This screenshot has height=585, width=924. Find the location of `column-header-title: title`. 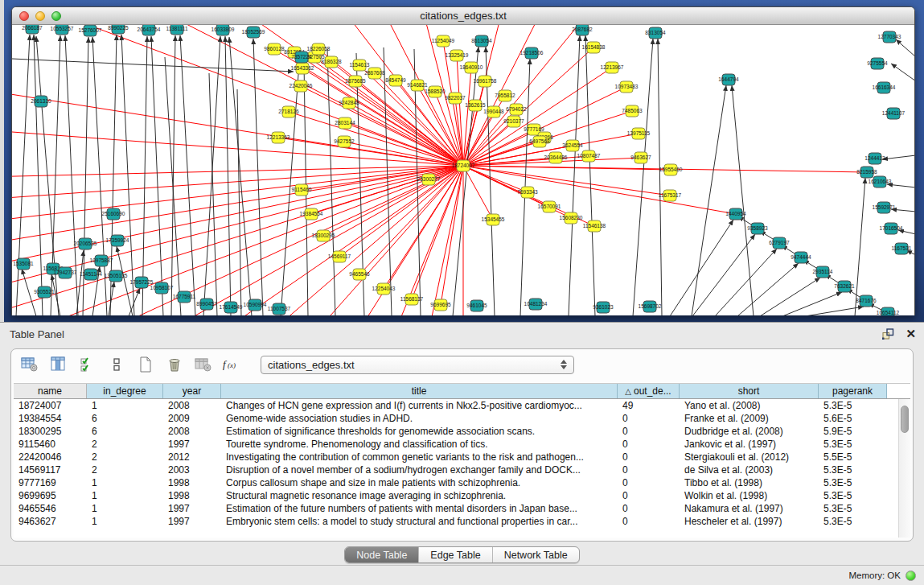

column-header-title: title is located at coordinates (420, 391).